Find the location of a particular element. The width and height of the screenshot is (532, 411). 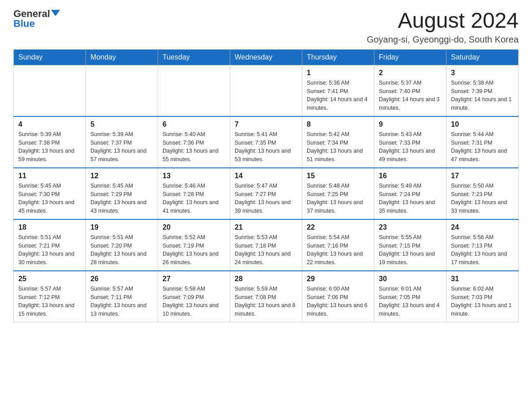

day-info: Sunrise: 5:50 AM Sunset: 7:23 PM Dayligh… is located at coordinates (482, 199).